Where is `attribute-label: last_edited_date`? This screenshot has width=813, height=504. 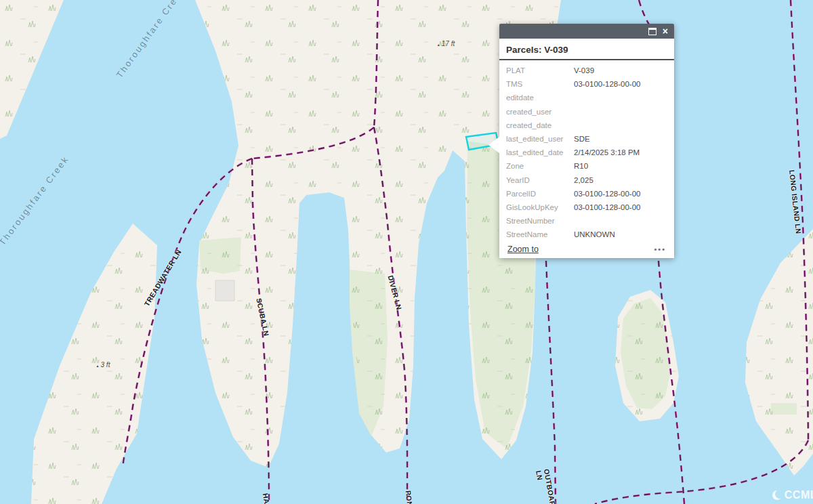 attribute-label: last_edited_date is located at coordinates (540, 152).